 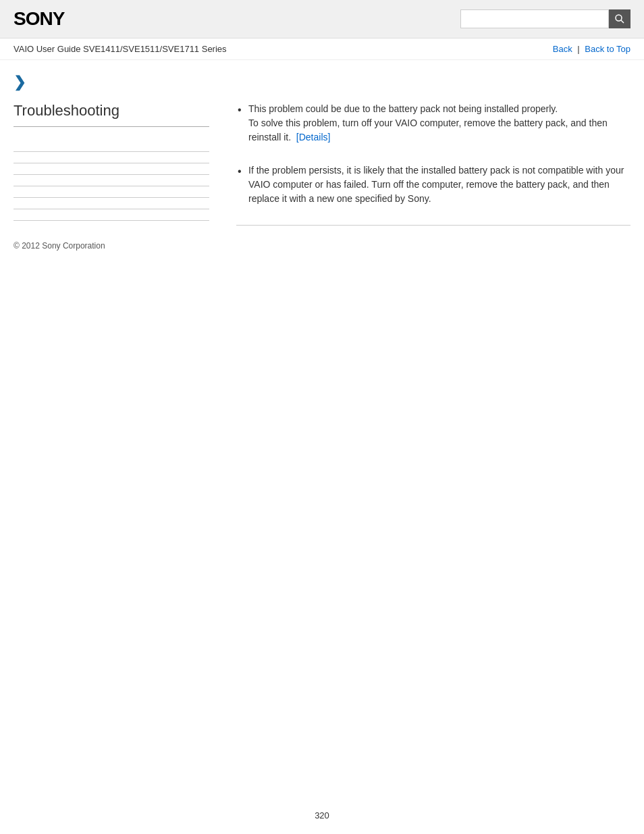 What do you see at coordinates (111, 246) in the screenshot?
I see `footer: © 2012 Sony Corporation` at bounding box center [111, 246].